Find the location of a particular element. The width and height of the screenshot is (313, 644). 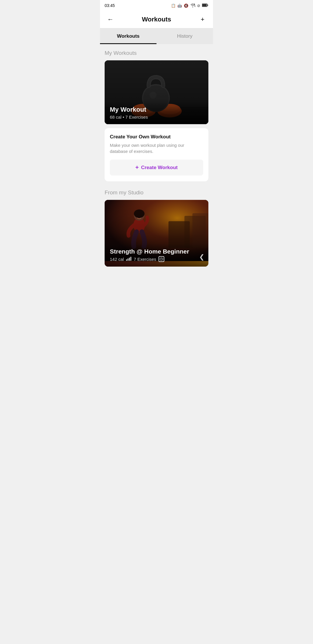

main-content: My Workouts is located at coordinates (156, 158).